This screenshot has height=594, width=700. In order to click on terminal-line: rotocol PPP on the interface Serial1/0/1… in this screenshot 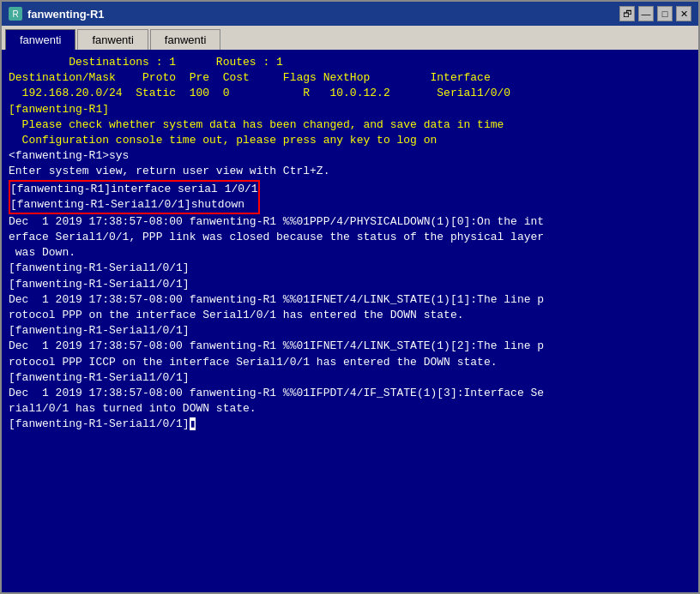, I will do `click(350, 315)`.